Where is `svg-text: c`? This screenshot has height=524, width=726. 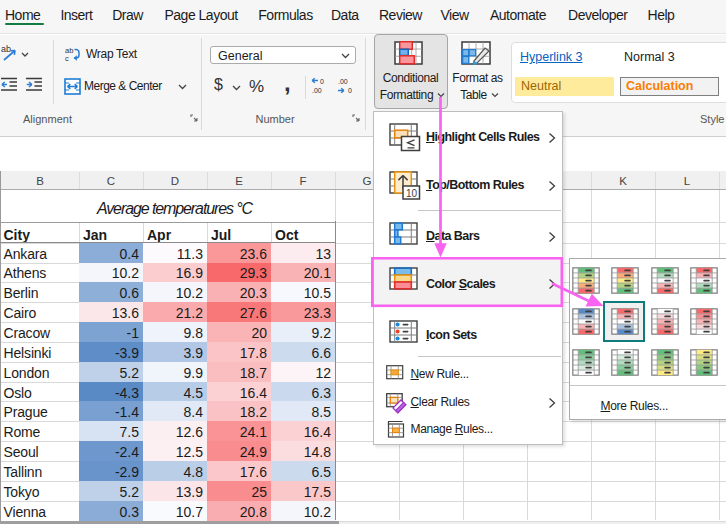
svg-text: c is located at coordinates (67, 58).